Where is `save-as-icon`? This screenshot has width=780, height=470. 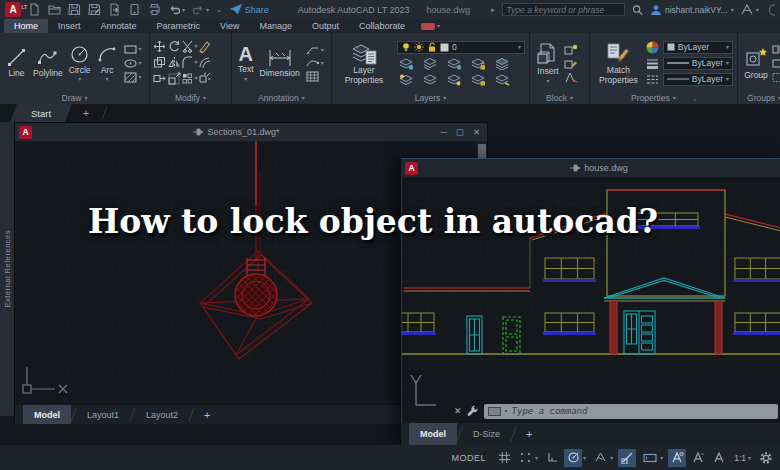
save-as-icon is located at coordinates (94, 10).